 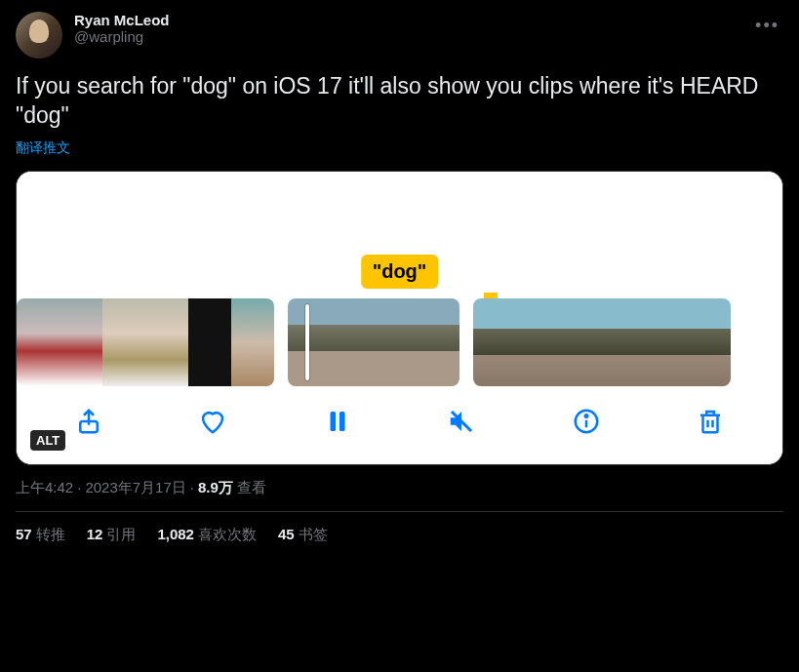 What do you see at coordinates (302, 534) in the screenshot?
I see `bookmarks-stat: 45书签` at bounding box center [302, 534].